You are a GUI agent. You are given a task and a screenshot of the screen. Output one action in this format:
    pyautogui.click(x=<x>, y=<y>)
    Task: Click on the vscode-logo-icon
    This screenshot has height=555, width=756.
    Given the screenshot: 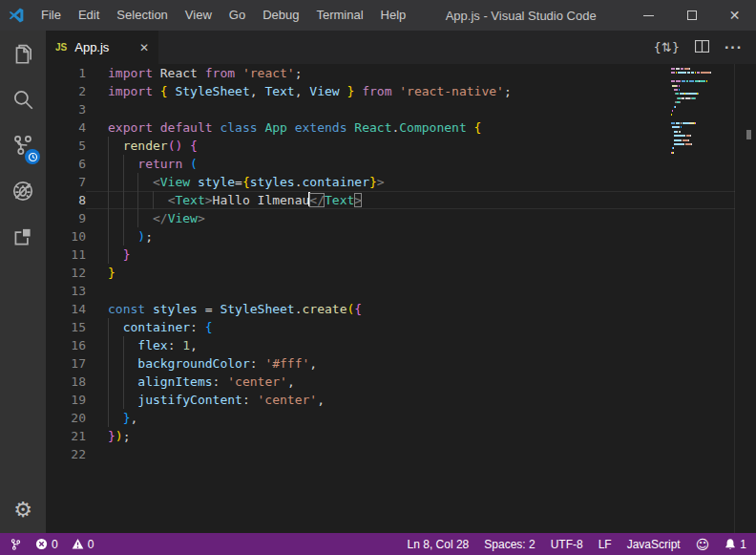 What is the action you would take?
    pyautogui.click(x=16, y=15)
    